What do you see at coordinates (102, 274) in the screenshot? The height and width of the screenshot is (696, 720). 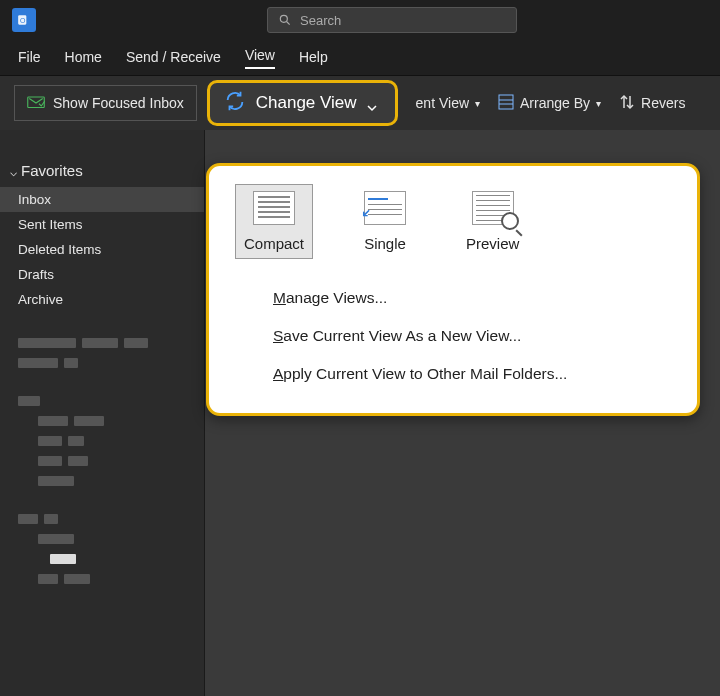 I see `sidebar-item-drafts: Drafts` at bounding box center [102, 274].